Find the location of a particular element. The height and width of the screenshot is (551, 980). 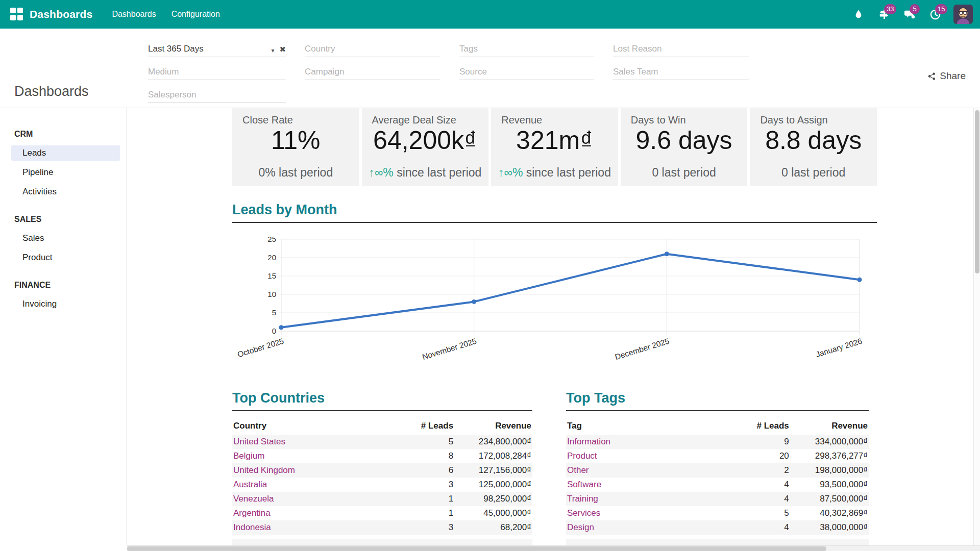

kpi-value: 9.6 days is located at coordinates (684, 141).